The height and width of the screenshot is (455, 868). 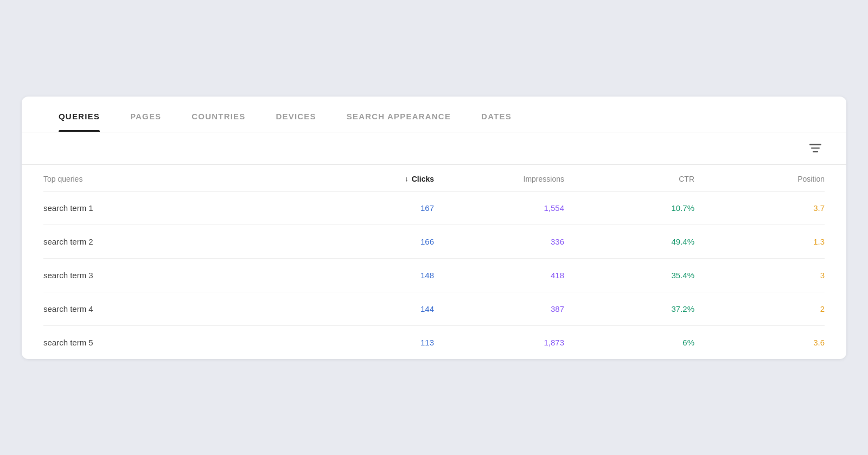 I want to click on cell-position: 1.3, so click(x=760, y=242).